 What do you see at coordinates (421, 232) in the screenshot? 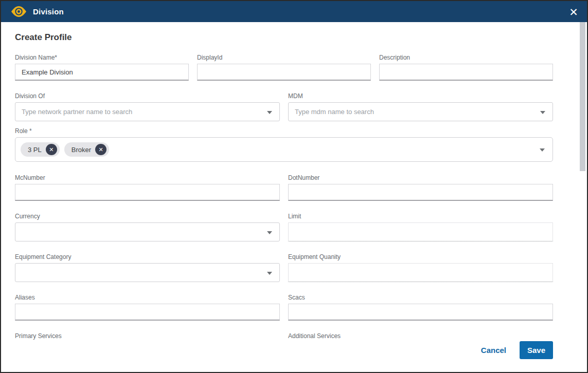
I see `limit-input` at bounding box center [421, 232].